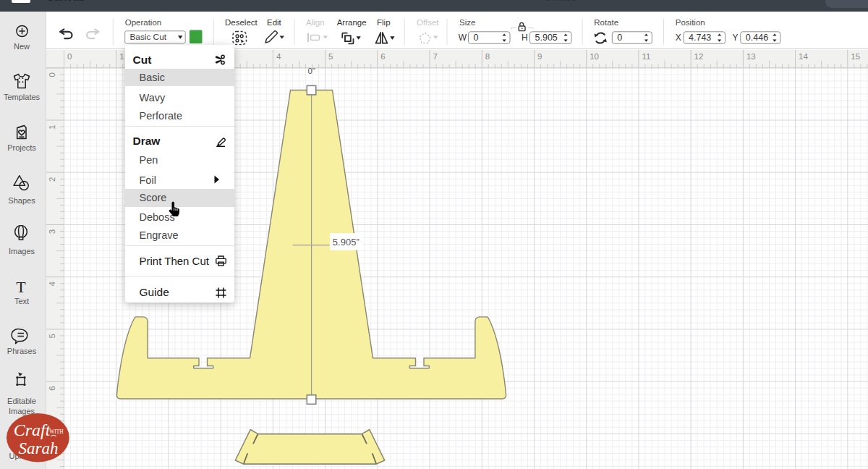 The image size is (868, 469). What do you see at coordinates (352, 22) in the screenshot?
I see `svg-text: Arrange` at bounding box center [352, 22].